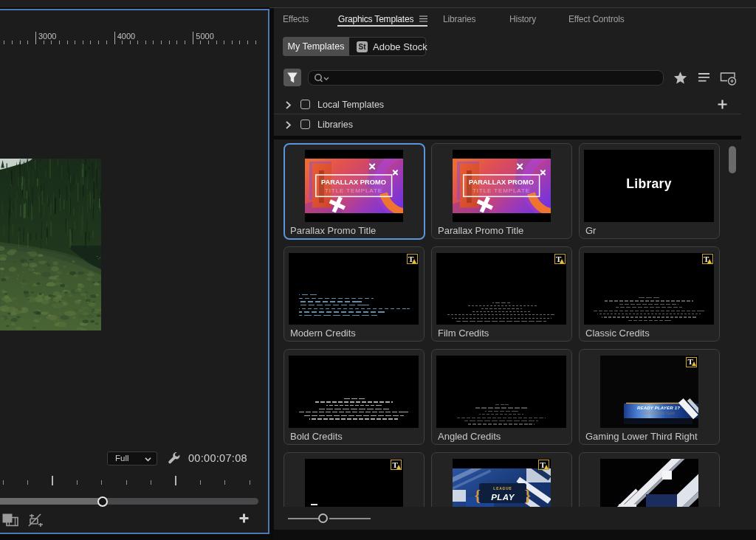 This screenshot has width=756, height=540. Describe the element at coordinates (659, 413) in the screenshot. I see `svg-text: SMASH BROS TEAM` at that location.